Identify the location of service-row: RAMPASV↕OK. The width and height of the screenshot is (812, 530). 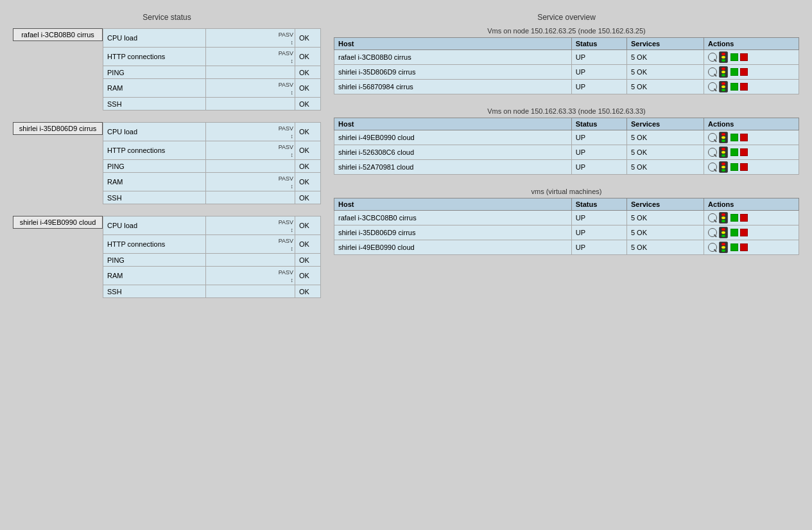
(212, 89).